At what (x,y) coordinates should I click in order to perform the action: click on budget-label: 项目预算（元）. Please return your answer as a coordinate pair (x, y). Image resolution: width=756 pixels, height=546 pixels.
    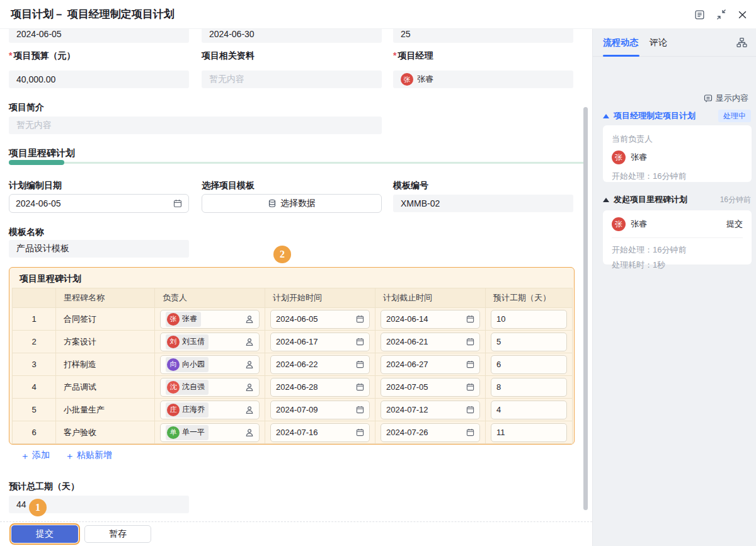
    Looking at the image, I should click on (99, 56).